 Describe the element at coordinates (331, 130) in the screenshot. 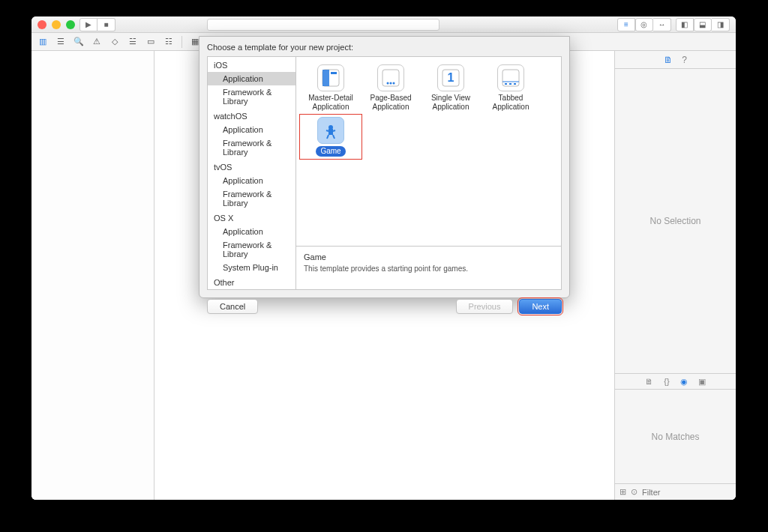

I see `game-icon` at that location.